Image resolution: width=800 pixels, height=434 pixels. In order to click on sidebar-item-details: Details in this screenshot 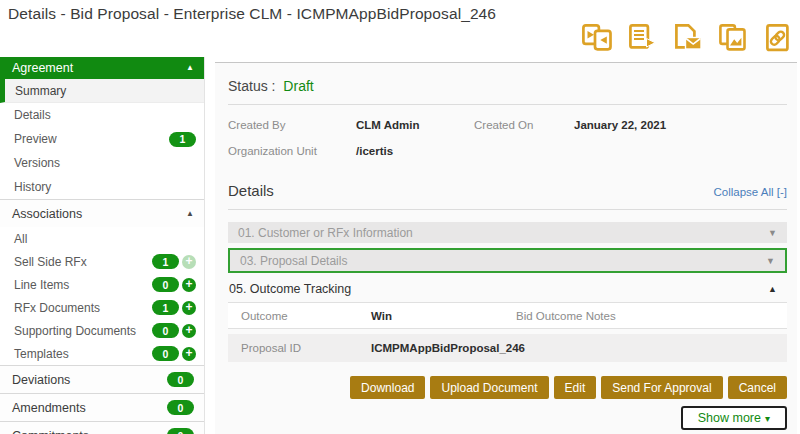, I will do `click(102, 115)`.